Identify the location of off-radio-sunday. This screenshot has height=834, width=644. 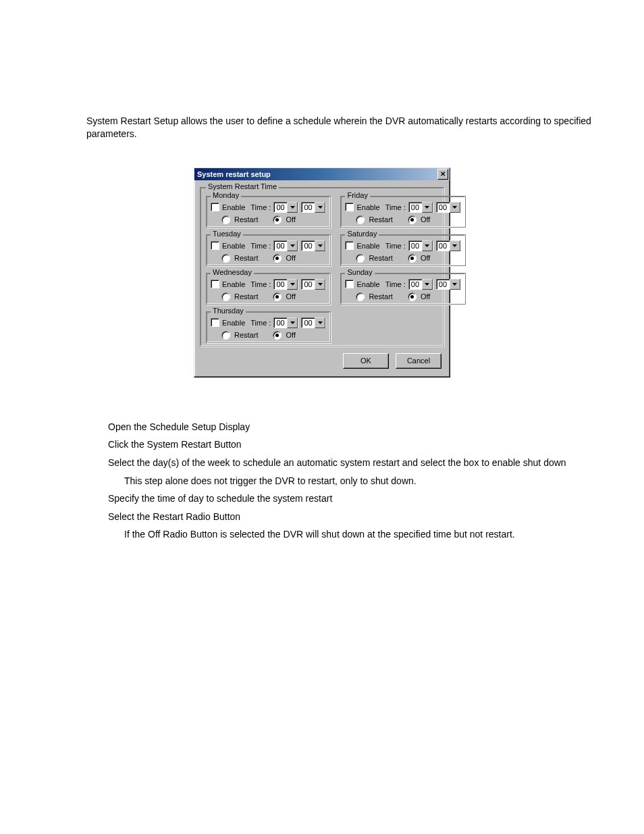
(412, 297).